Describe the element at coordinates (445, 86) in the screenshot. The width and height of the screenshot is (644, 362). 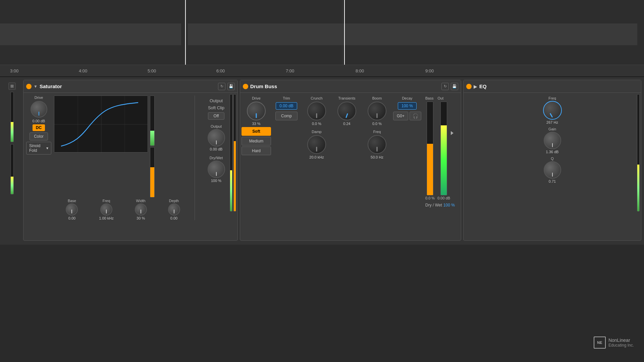
I see `drum-buss-refresh-btn: ↻` at that location.